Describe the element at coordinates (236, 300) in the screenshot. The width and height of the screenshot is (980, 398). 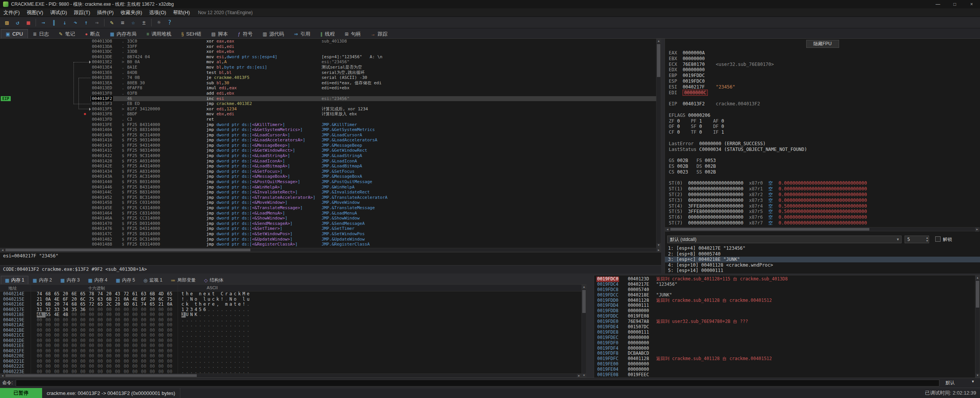
I see `ascii-char: o` at that location.